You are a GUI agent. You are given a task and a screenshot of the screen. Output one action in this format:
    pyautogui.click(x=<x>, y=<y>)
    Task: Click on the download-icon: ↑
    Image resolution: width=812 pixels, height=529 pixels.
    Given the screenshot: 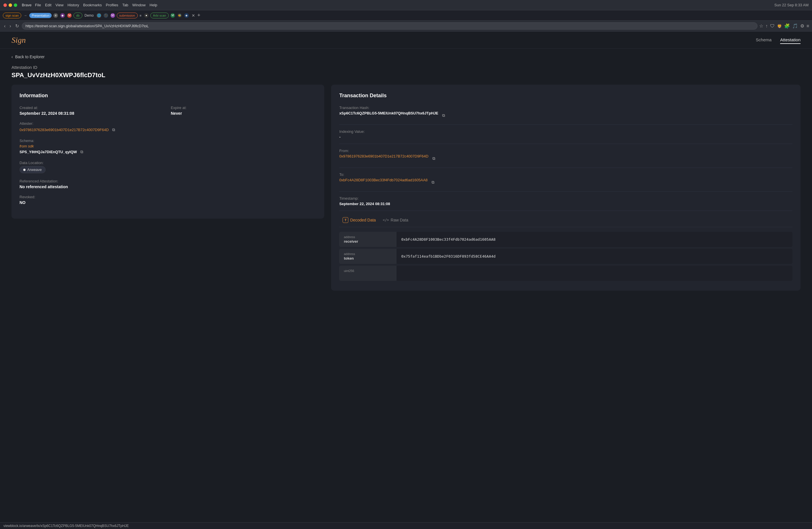 What is the action you would take?
    pyautogui.click(x=767, y=26)
    